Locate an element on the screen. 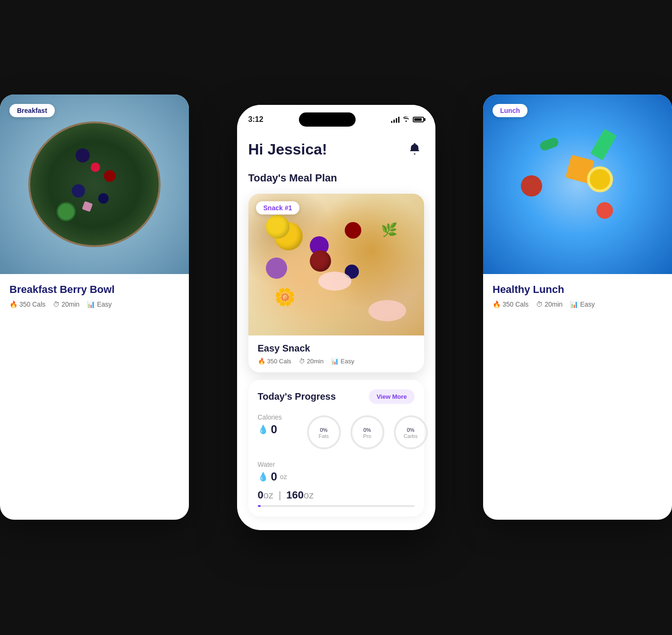 This screenshot has width=672, height=635. status-time: 3:12 is located at coordinates (256, 120).